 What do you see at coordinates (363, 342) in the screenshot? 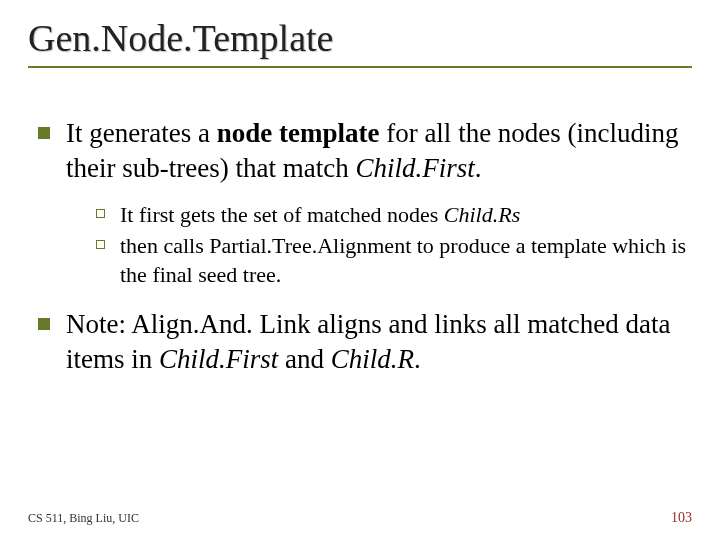
I see `bullet-item-2: Note: Align.And. Link aligns and links a…` at bounding box center [363, 342].